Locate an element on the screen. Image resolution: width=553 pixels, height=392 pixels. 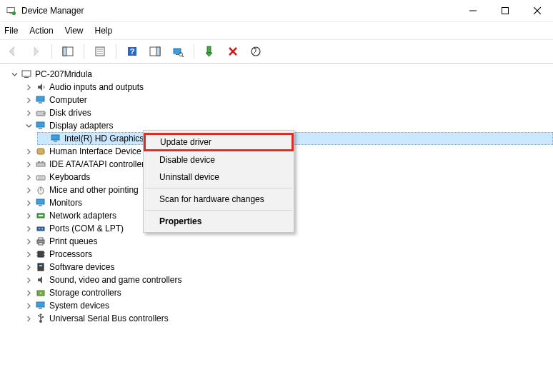
monitor-icon is located at coordinates (41, 203).